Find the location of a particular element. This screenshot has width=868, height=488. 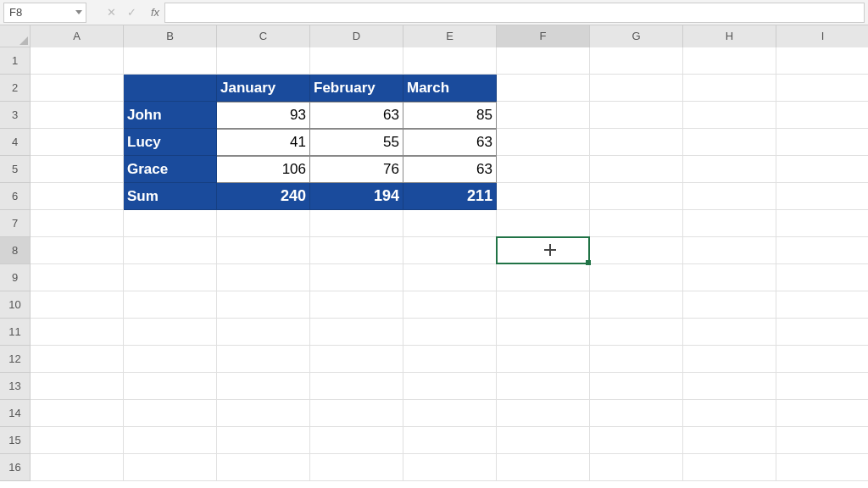

col-header-D: D is located at coordinates (357, 36).